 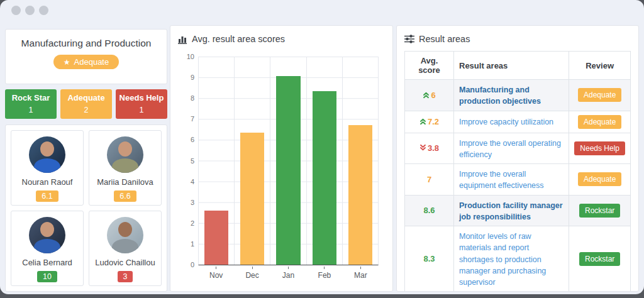 I want to click on header-result-areas: Result areas, so click(x=512, y=65).